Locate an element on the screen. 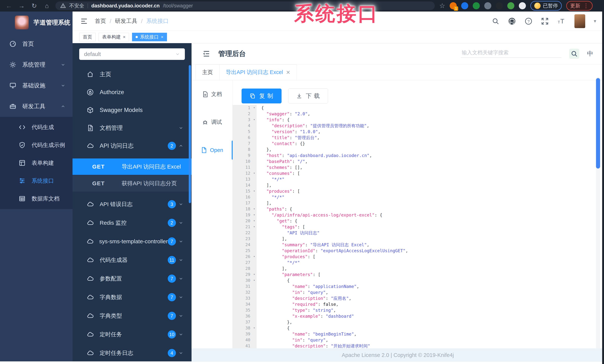  swagger-menu-label: 主页 is located at coordinates (105, 75).